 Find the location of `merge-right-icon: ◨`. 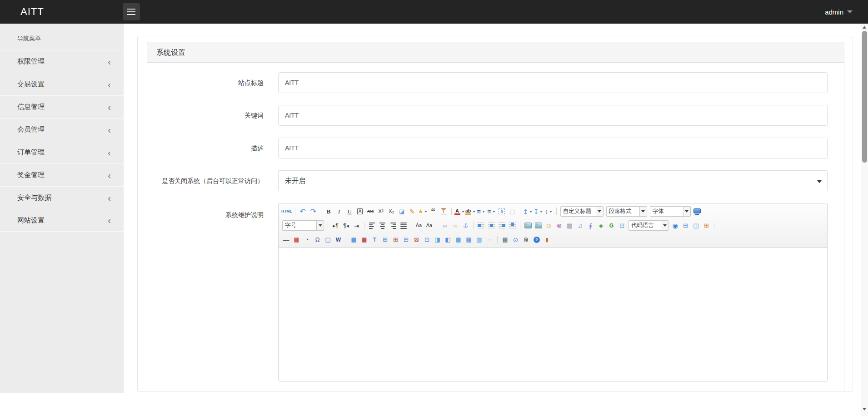

merge-right-icon: ◨ is located at coordinates (437, 240).